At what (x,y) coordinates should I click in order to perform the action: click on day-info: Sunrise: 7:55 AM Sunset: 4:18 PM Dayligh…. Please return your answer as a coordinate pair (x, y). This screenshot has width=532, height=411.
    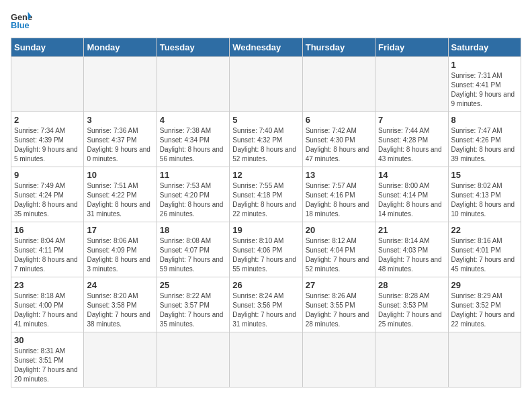
    Looking at the image, I should click on (266, 200).